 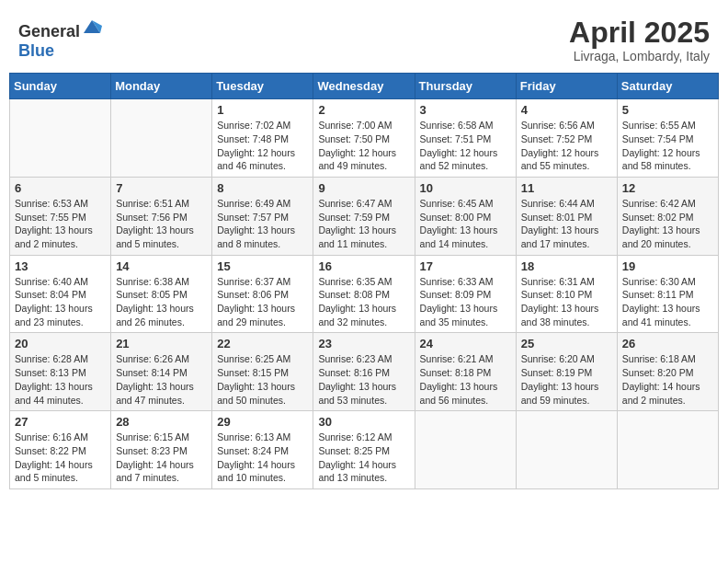 I want to click on day-info: Sunrise: 6:58 AM Sunset: 7:51 PM Dayligh…, so click(x=465, y=145).